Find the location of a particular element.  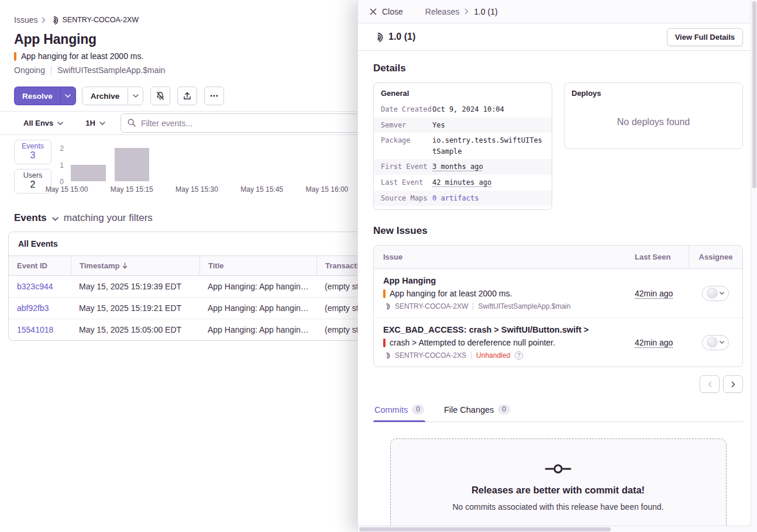

assignee-avatar is located at coordinates (713, 293).